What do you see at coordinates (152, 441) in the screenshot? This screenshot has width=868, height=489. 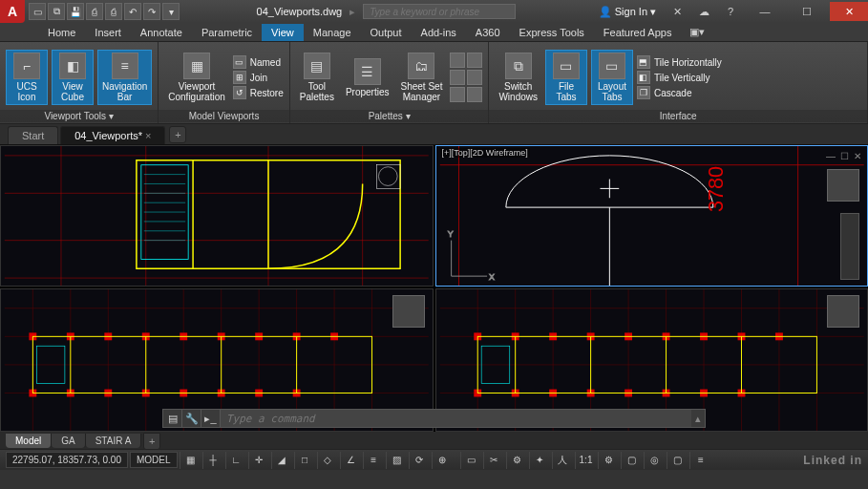 I see `add-layout-button: +` at bounding box center [152, 441].